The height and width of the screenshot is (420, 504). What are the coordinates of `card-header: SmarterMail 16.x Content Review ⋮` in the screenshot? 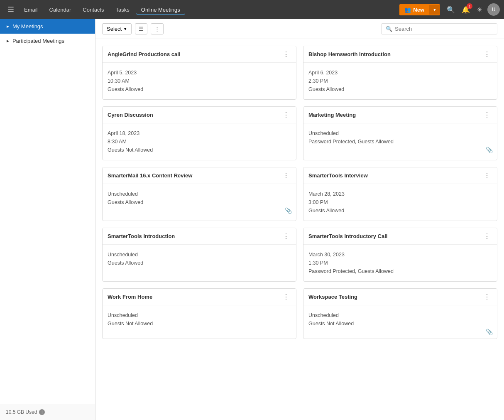 It's located at (199, 176).